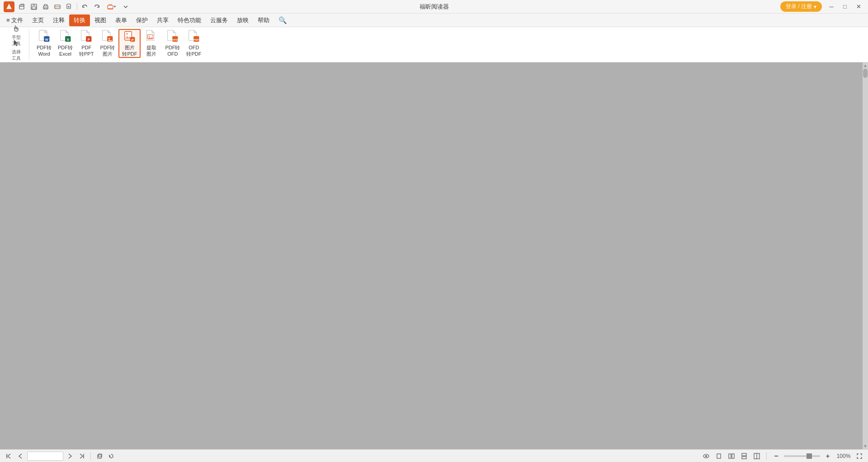  What do you see at coordinates (99, 456) in the screenshot?
I see `copy-page-button` at bounding box center [99, 456].